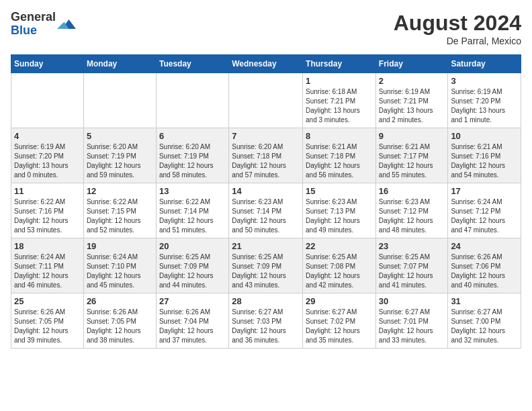 The width and height of the screenshot is (532, 411). I want to click on day-number: 2, so click(412, 81).